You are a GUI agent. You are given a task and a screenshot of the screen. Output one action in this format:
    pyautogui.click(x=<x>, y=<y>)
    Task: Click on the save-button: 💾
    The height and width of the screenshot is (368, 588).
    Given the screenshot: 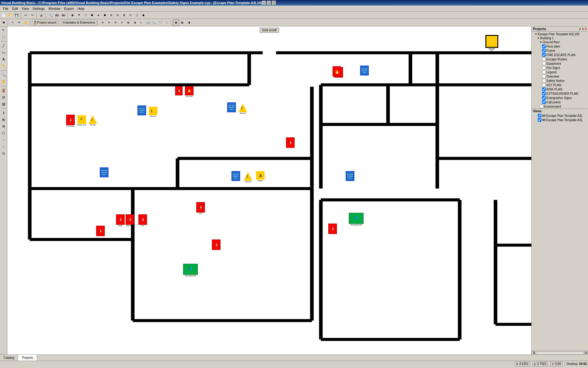 What is the action you would take?
    pyautogui.click(x=17, y=15)
    